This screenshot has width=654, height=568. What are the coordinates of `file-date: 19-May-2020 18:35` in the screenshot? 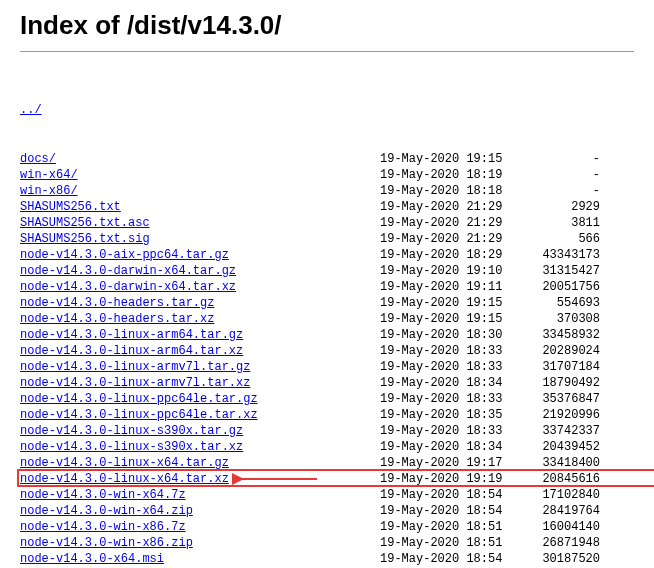 It's located at (445, 415).